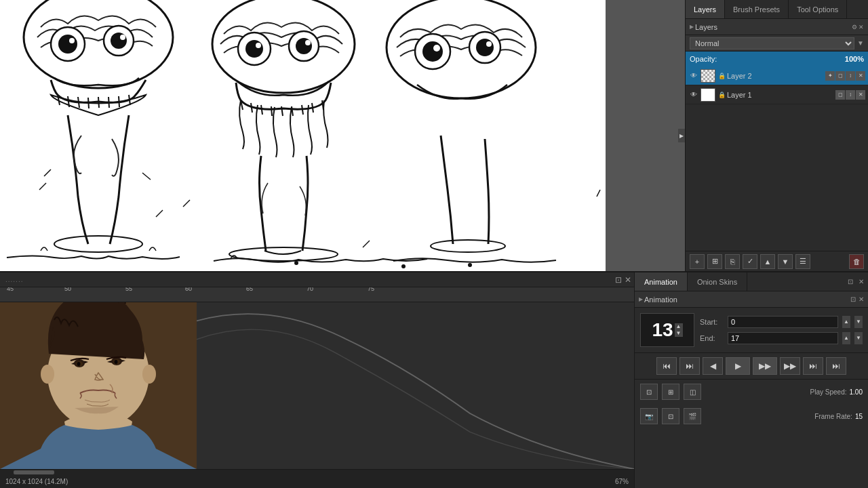 The height and width of the screenshot is (488, 868). I want to click on anim-expand-icon: ▶, so click(641, 300).